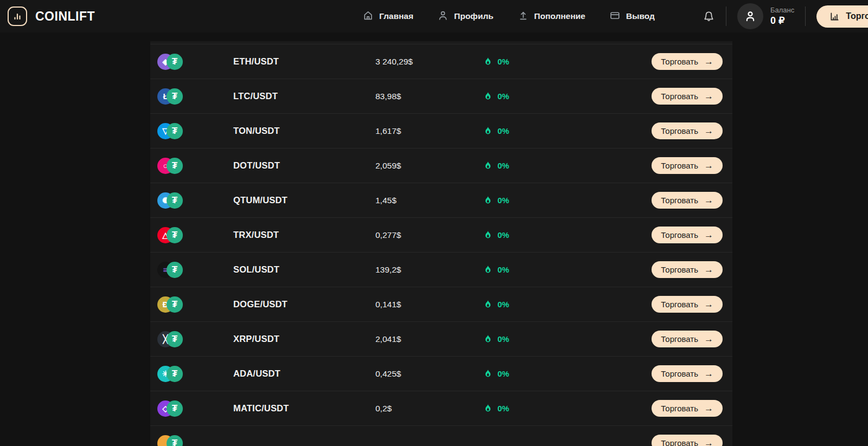 Image resolution: width=868 pixels, height=446 pixels. I want to click on pair-price: 2,059$, so click(423, 166).